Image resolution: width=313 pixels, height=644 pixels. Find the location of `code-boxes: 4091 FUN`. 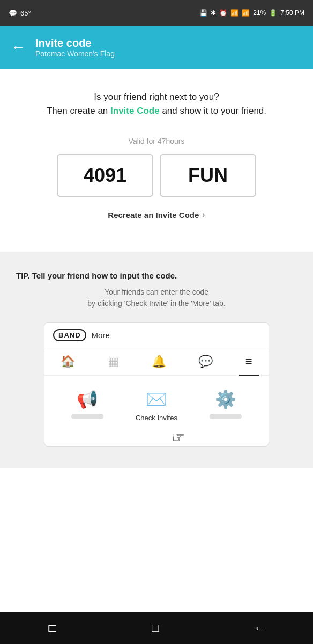

code-boxes: 4091 FUN is located at coordinates (156, 175).